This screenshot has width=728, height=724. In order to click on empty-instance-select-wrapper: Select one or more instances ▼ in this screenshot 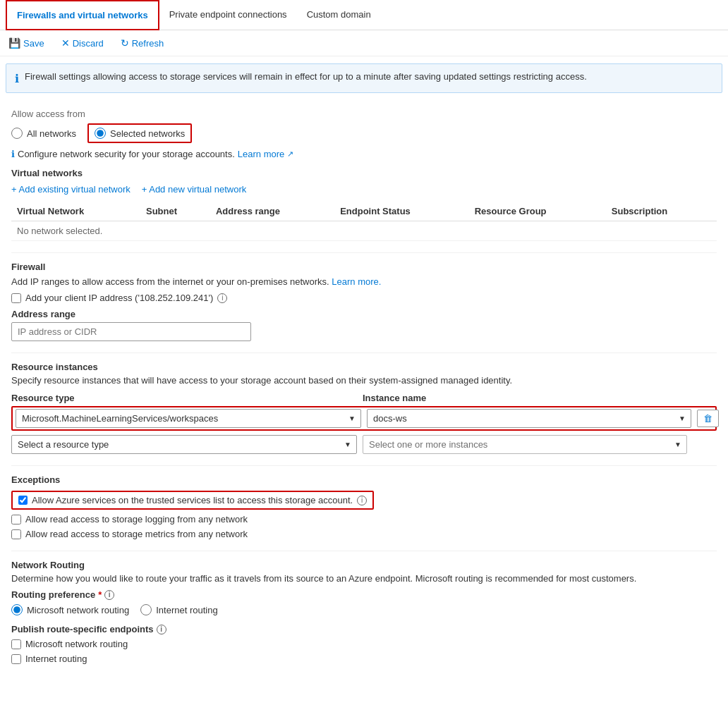, I will do `click(525, 444)`.